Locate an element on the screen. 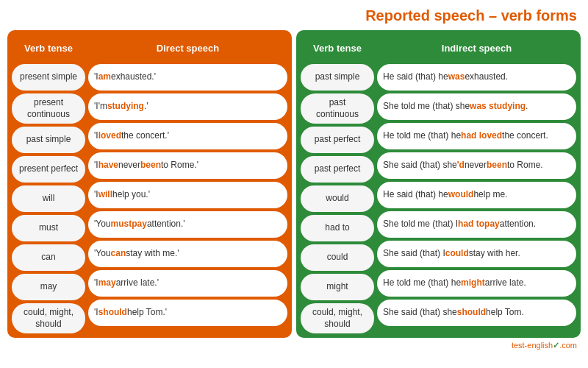 This screenshot has width=588, height=368. right-verb-cell-4: would is located at coordinates (337, 199).